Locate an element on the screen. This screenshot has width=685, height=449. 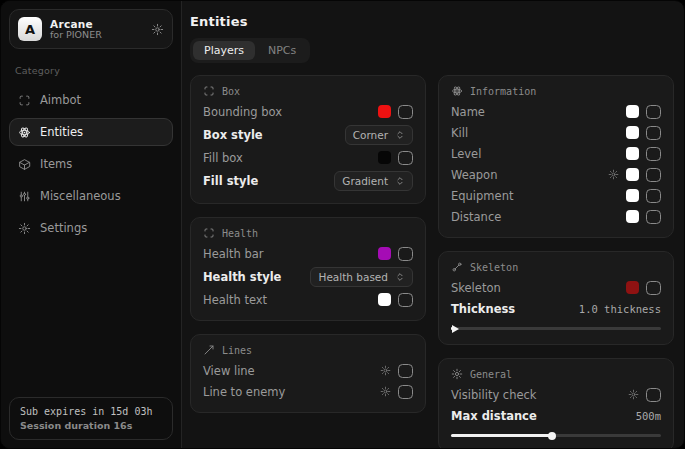
atom-icon is located at coordinates (457, 91).